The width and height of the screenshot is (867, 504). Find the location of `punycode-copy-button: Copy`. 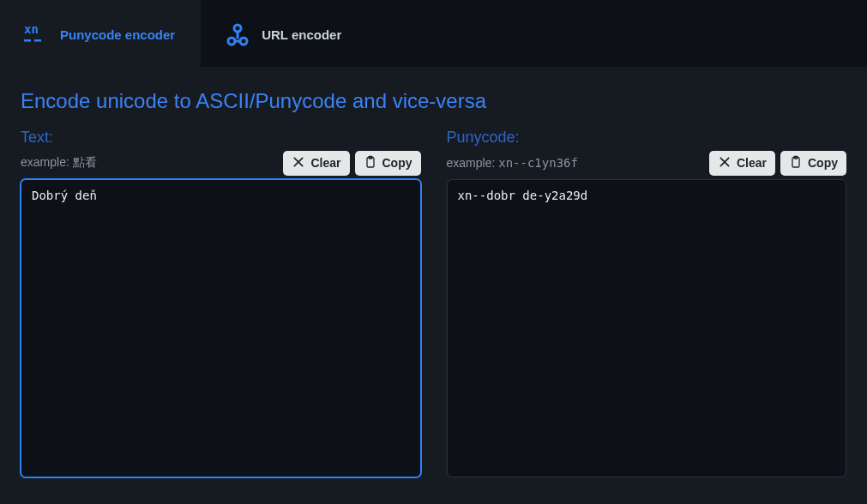

punycode-copy-button: Copy is located at coordinates (813, 163).